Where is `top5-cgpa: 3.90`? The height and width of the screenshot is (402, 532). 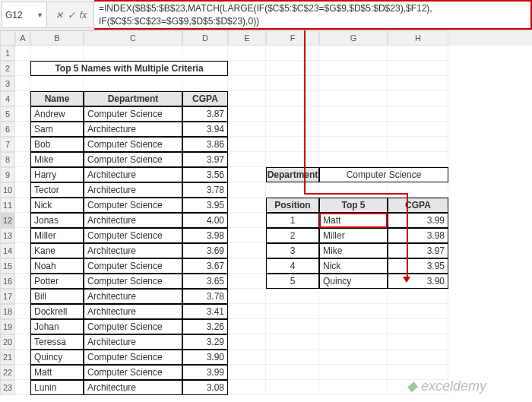
top5-cgpa: 3.90 is located at coordinates (418, 281).